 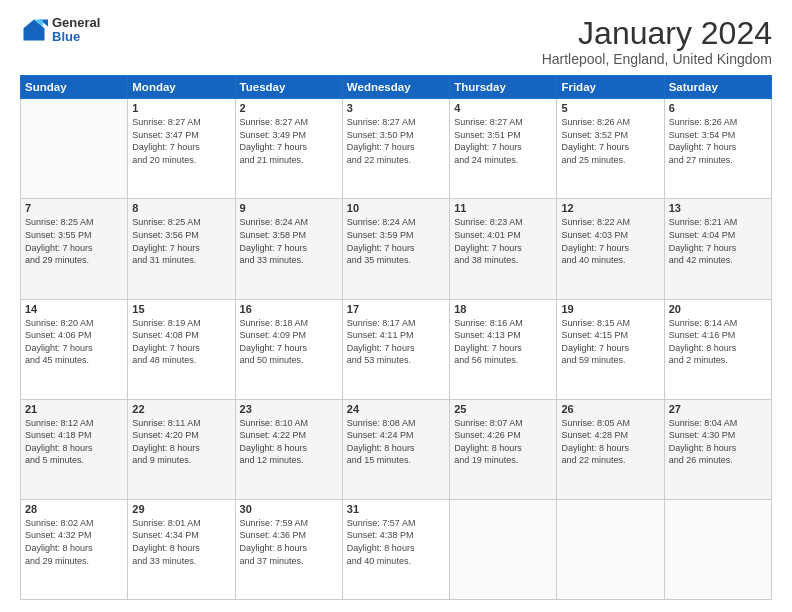 What do you see at coordinates (610, 342) in the screenshot?
I see `day-info: Sunrise: 8:15 AMSunset: 4:15 PMDaylight:…` at bounding box center [610, 342].